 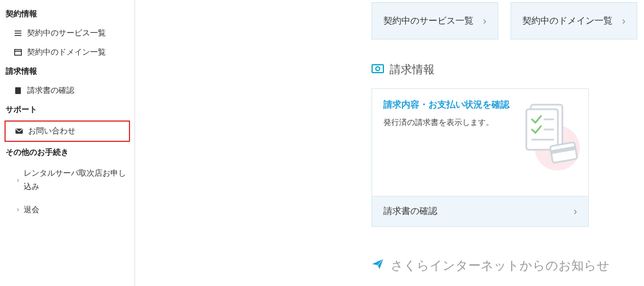 I want to click on card-footer-label: 請求書の確認, so click(x=410, y=212).